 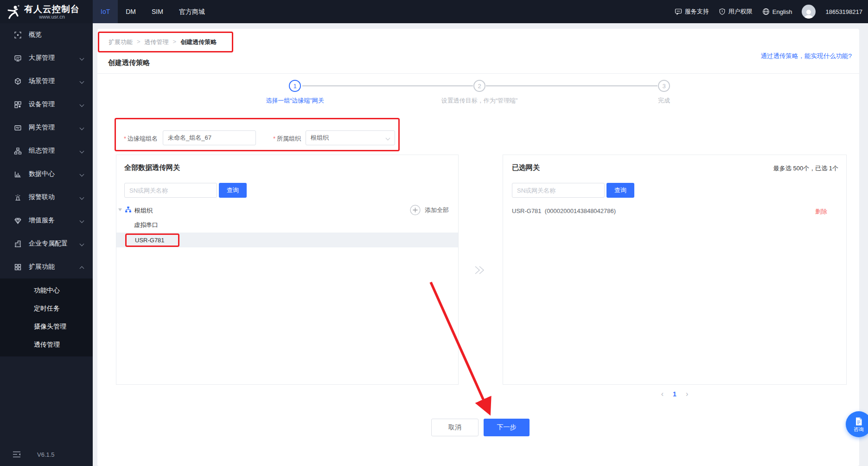 I want to click on sidebar-footer: V6.1.5, so click(x=46, y=454).